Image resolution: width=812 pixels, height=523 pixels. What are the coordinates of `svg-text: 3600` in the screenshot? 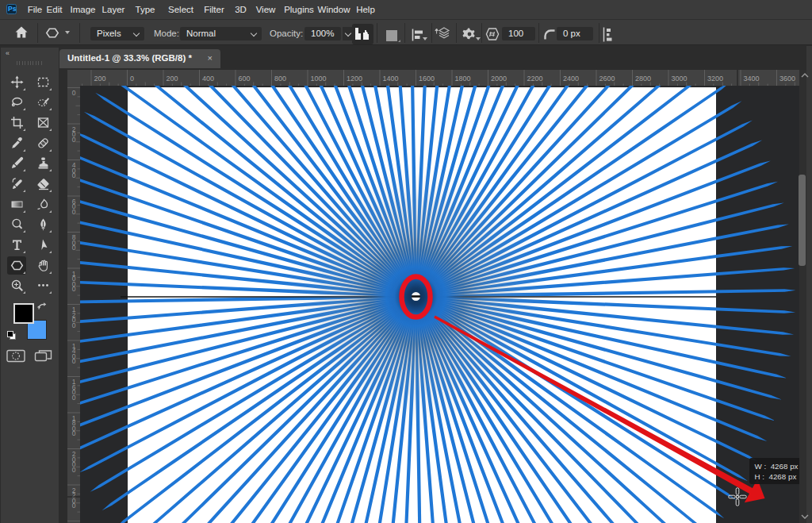 It's located at (787, 79).